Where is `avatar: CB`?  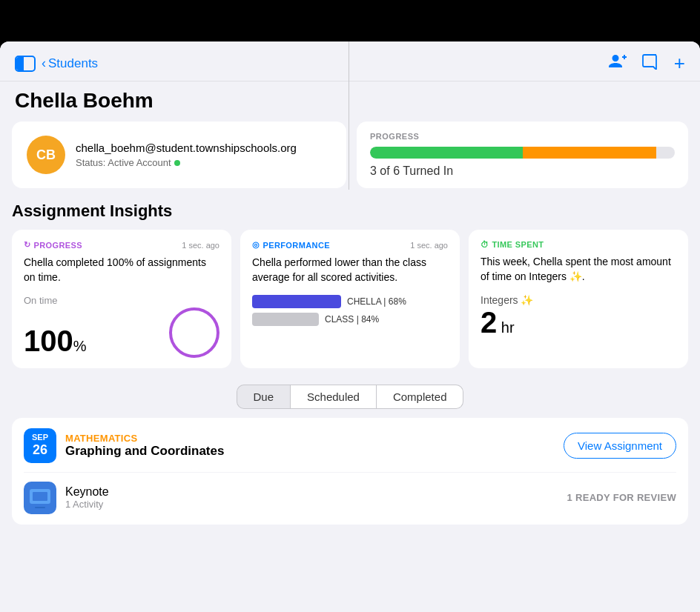 avatar: CB is located at coordinates (46, 155).